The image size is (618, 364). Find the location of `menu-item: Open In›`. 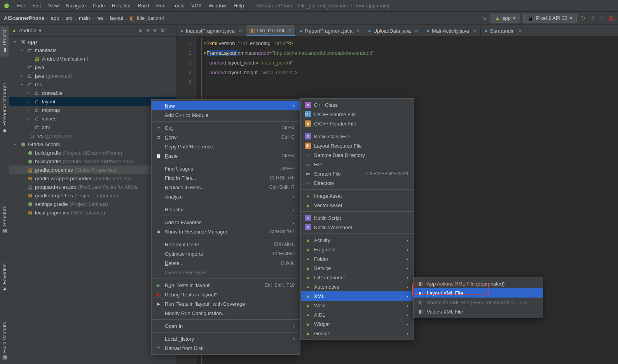

menu-item: Open In› is located at coordinates (226, 326).